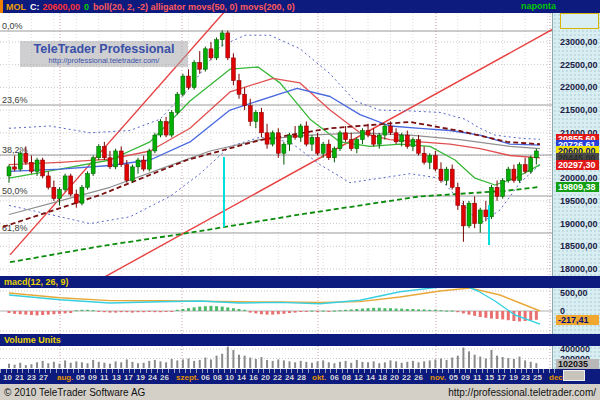  What do you see at coordinates (578, 364) in the screenshot?
I see `volume-tag: 102035` at bounding box center [578, 364].